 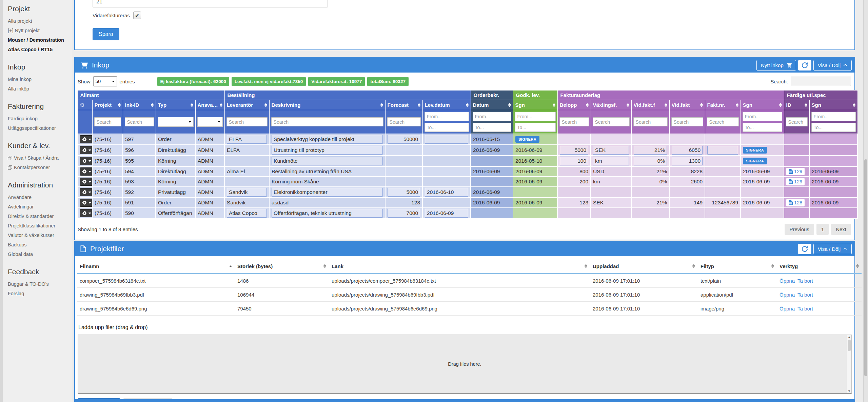 What do you see at coordinates (797, 105) in the screenshot?
I see `column-header-id: ID` at bounding box center [797, 105].